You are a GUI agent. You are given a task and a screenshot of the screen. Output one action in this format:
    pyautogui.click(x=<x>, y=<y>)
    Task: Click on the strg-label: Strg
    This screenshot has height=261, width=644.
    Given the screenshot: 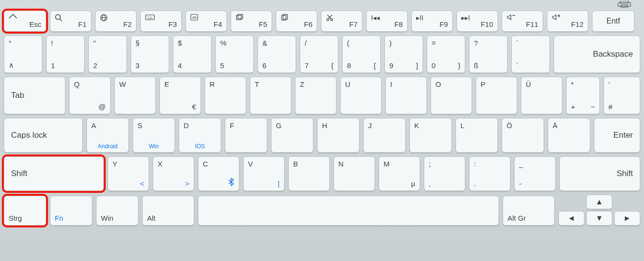 What is the action you would take?
    pyautogui.click(x=15, y=218)
    